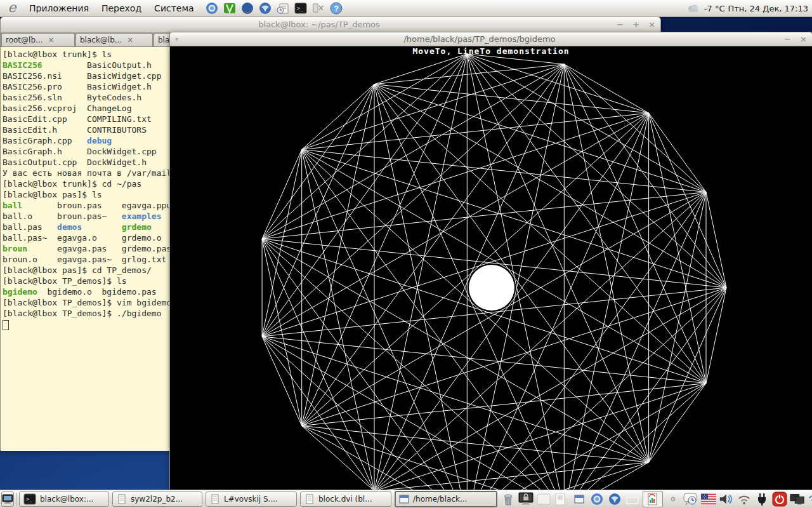 The height and width of the screenshot is (508, 812). What do you see at coordinates (174, 8) in the screenshot?
I see `panel-menu-2: Система` at bounding box center [174, 8].